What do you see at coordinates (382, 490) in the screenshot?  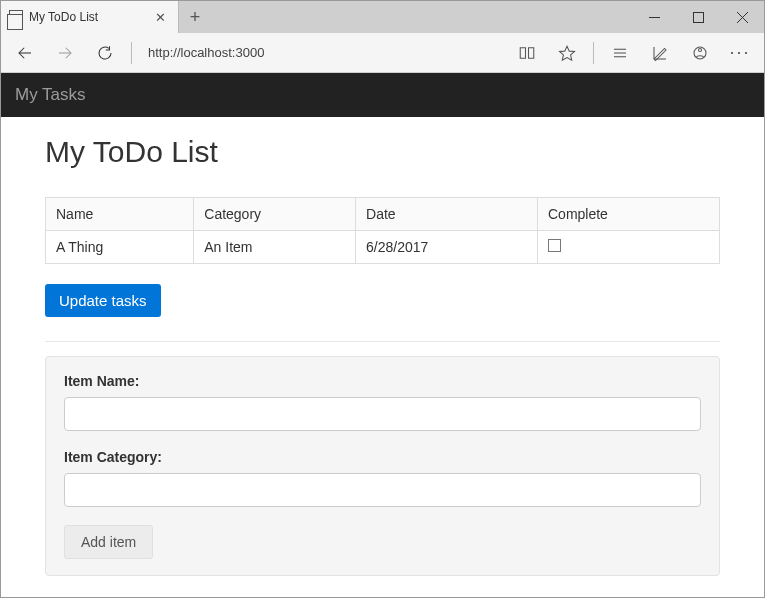 I see `item-category-input` at bounding box center [382, 490].